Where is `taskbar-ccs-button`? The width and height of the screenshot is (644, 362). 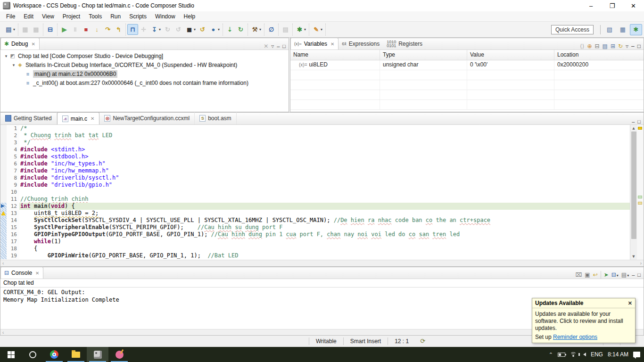 taskbar-ccs-button is located at coordinates (98, 354).